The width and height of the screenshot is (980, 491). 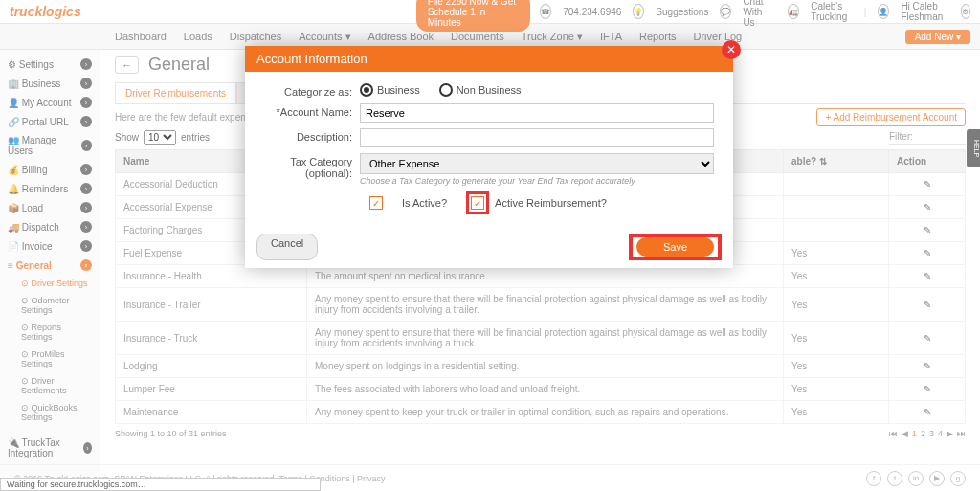 What do you see at coordinates (446, 90) in the screenshot?
I see `radio-off-icon` at bounding box center [446, 90].